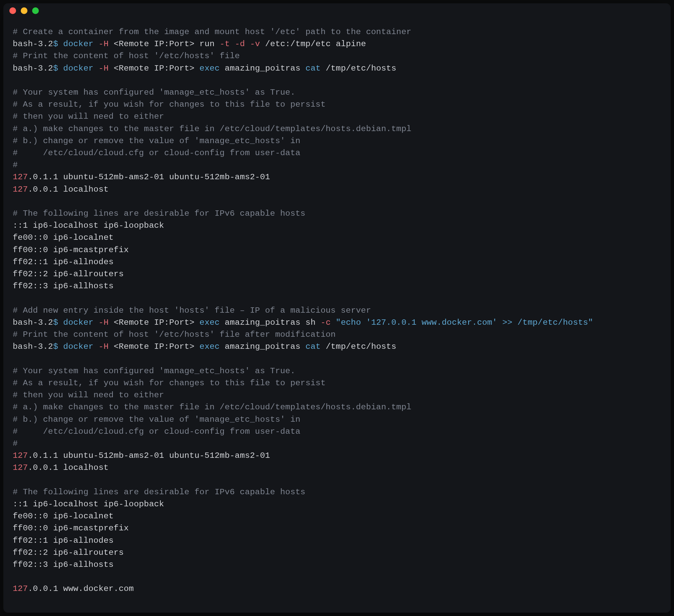 The width and height of the screenshot is (674, 616). Describe the element at coordinates (337, 456) in the screenshot. I see `terminal-line: 127.0.1.1 ubuntu-512mb-ams2-01 ubuntu-51…` at that location.